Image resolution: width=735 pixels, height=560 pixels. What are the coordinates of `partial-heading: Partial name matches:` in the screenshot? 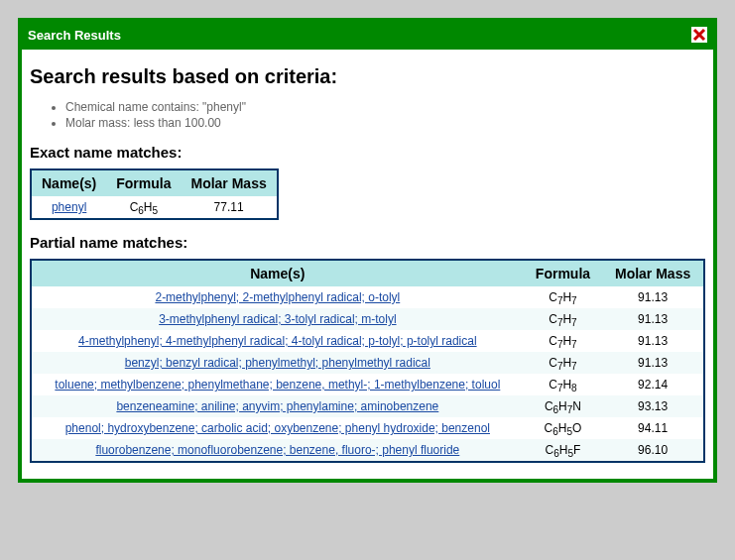 It's located at (367, 242).